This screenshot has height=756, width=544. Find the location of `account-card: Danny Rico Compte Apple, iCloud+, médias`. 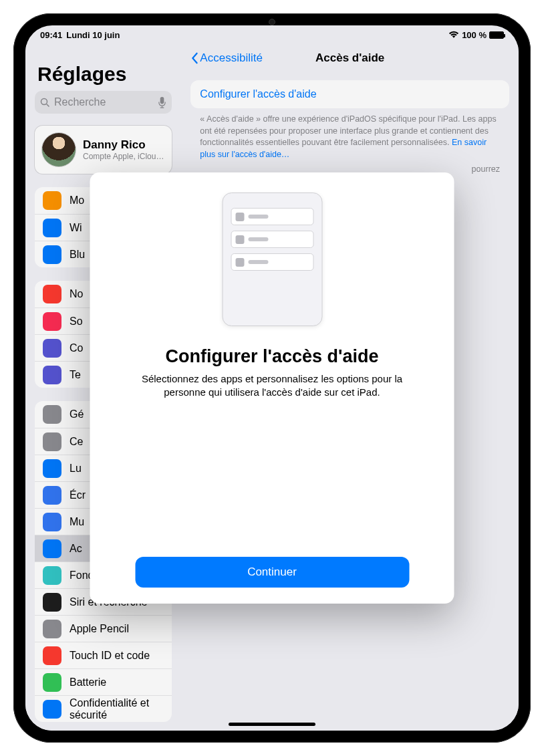

account-card: Danny Rico Compte Apple, iCloud+, médias is located at coordinates (103, 150).